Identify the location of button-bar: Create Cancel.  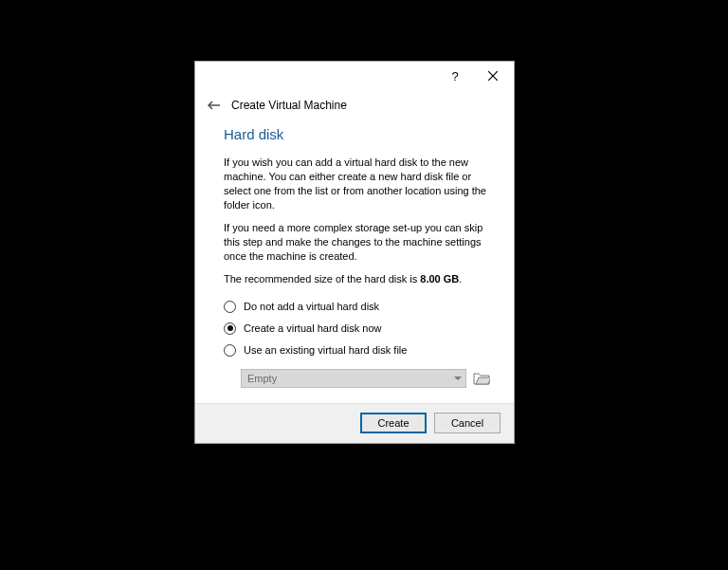
(355, 423).